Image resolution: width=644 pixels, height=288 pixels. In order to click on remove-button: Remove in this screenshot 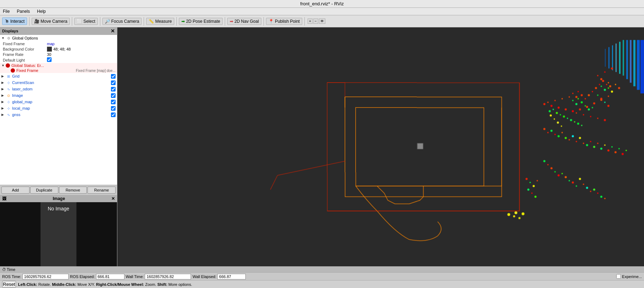, I will do `click(73, 190)`.